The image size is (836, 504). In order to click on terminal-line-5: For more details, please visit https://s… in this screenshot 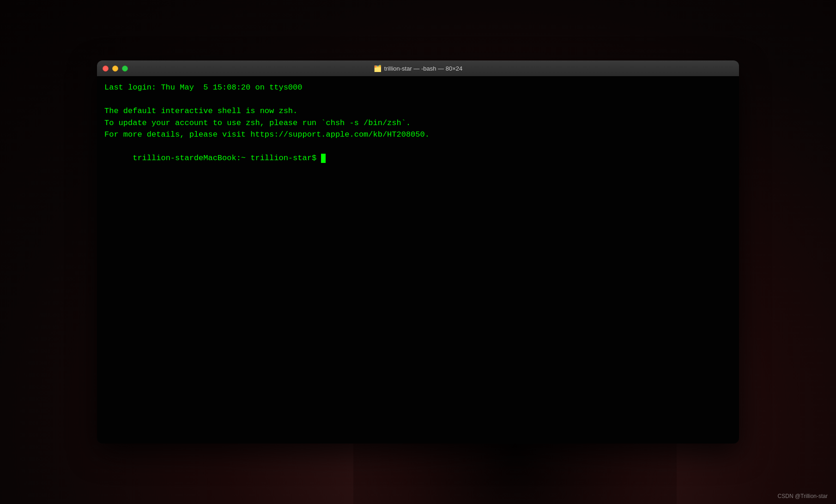, I will do `click(418, 135)`.